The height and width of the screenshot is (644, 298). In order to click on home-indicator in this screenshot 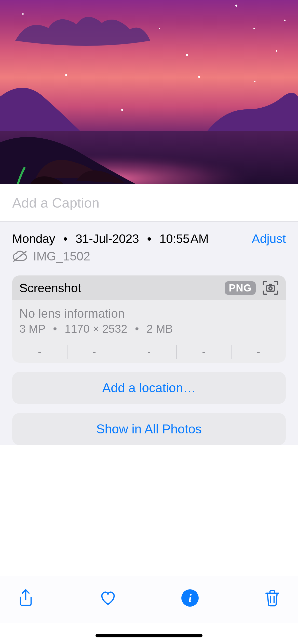, I will do `click(149, 636)`.